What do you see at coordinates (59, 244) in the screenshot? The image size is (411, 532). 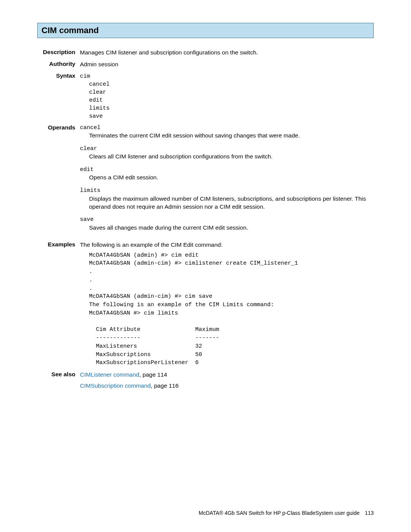 I see `examples-label: Examples` at bounding box center [59, 244].